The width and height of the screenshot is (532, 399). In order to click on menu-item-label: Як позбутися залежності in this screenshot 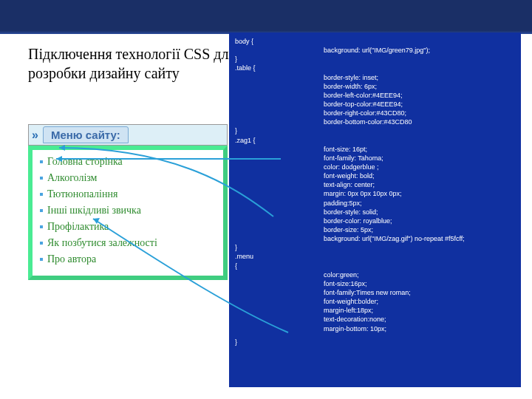, I will do `click(102, 243)`.